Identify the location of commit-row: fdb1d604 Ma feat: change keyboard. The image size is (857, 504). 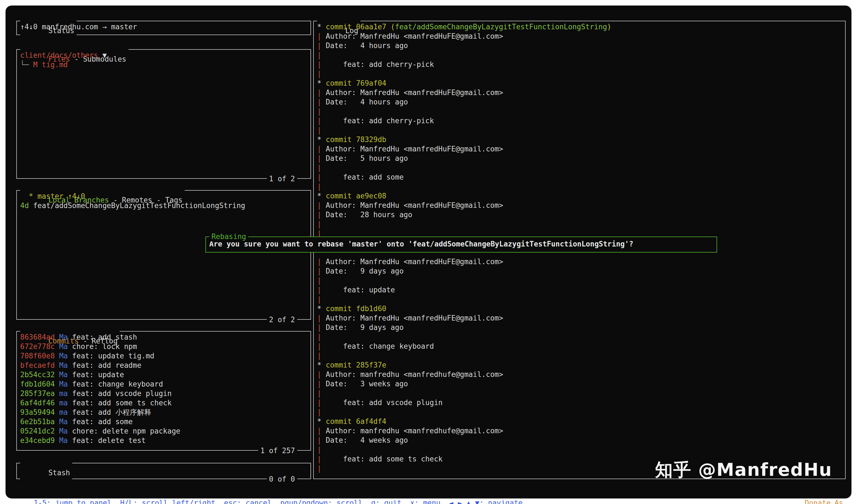
(164, 384).